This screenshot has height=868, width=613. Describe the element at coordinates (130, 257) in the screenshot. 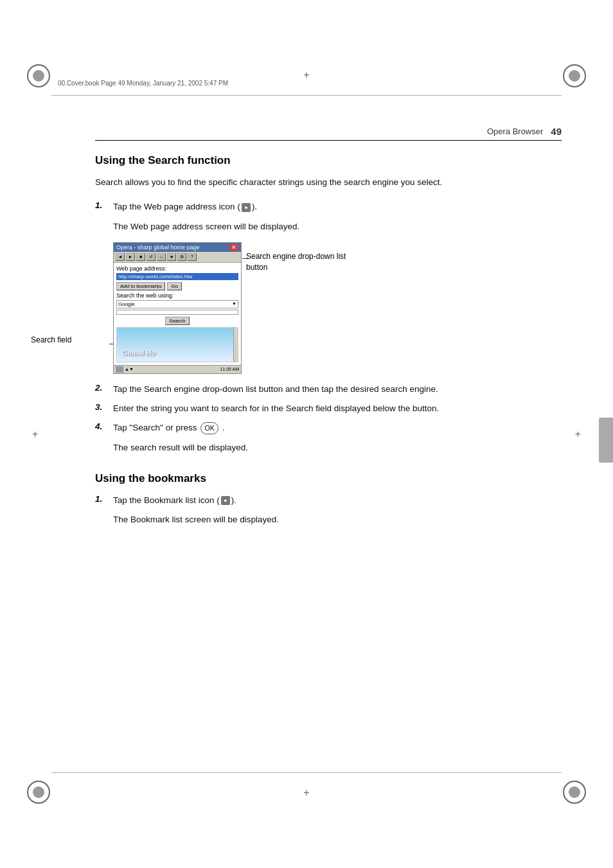

I see `ss-fwd-btn: ►` at that location.